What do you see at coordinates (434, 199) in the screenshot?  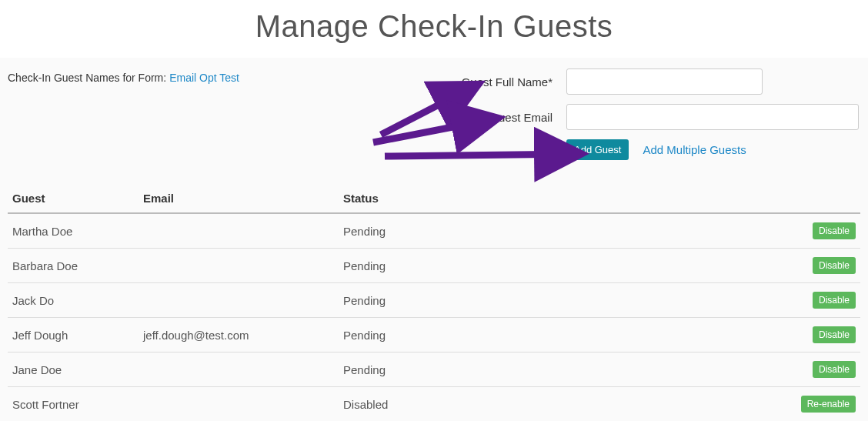 I see `table-header-row: Guest Email Status` at bounding box center [434, 199].